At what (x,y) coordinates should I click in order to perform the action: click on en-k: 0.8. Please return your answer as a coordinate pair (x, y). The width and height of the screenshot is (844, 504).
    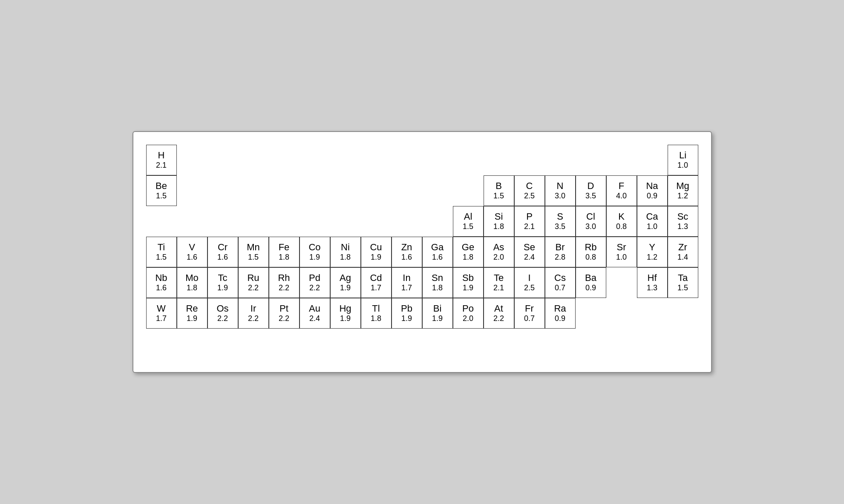
    Looking at the image, I should click on (621, 227).